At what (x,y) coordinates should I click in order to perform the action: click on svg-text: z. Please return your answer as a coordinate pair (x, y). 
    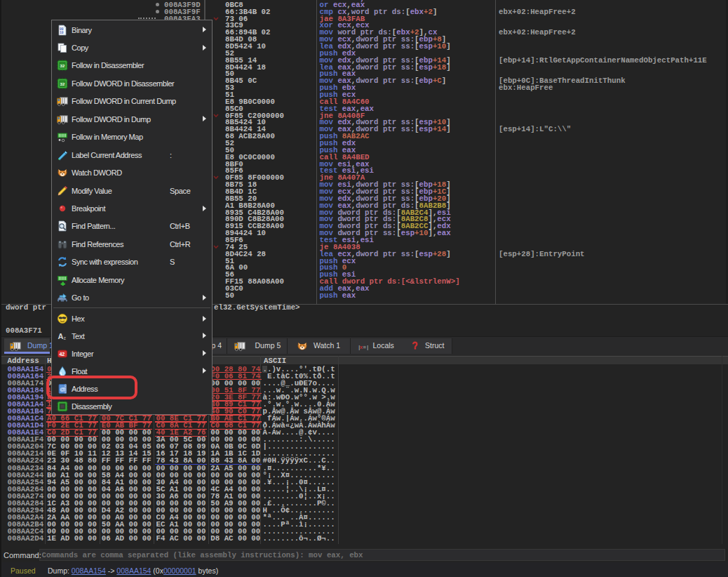
    Looking at the image, I should click on (65, 338).